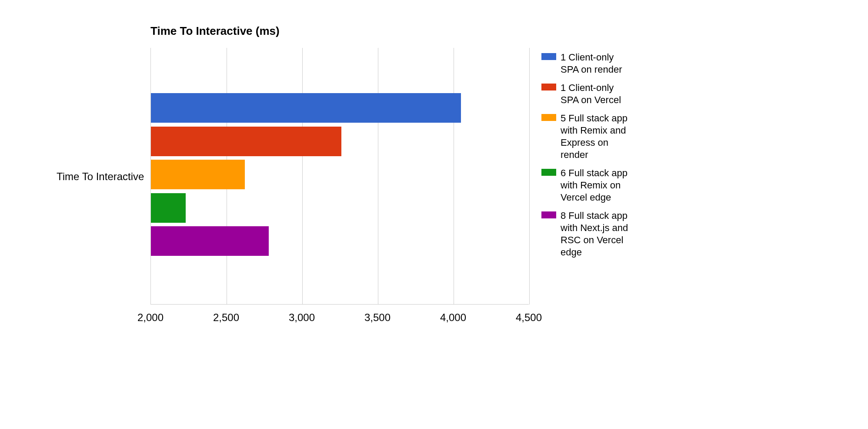  I want to click on chart-title: Time To Interactive (ms), so click(215, 31).